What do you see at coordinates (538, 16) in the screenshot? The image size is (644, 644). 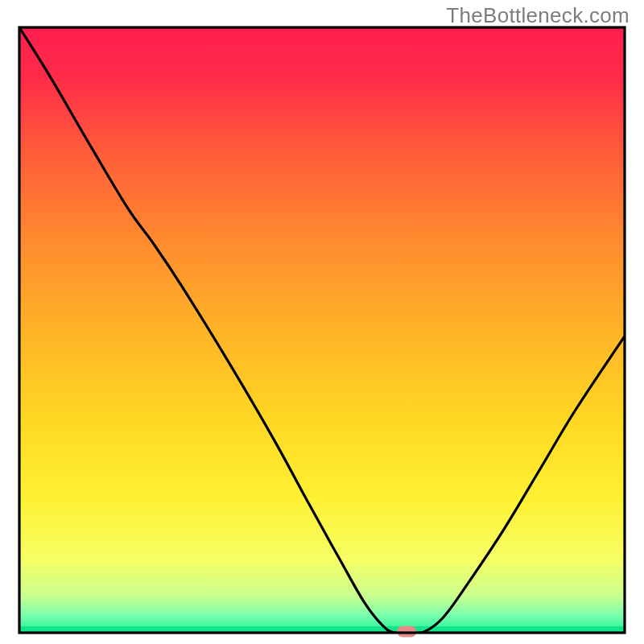 I see `watermark-text: TheBottleneck.com` at bounding box center [538, 16].